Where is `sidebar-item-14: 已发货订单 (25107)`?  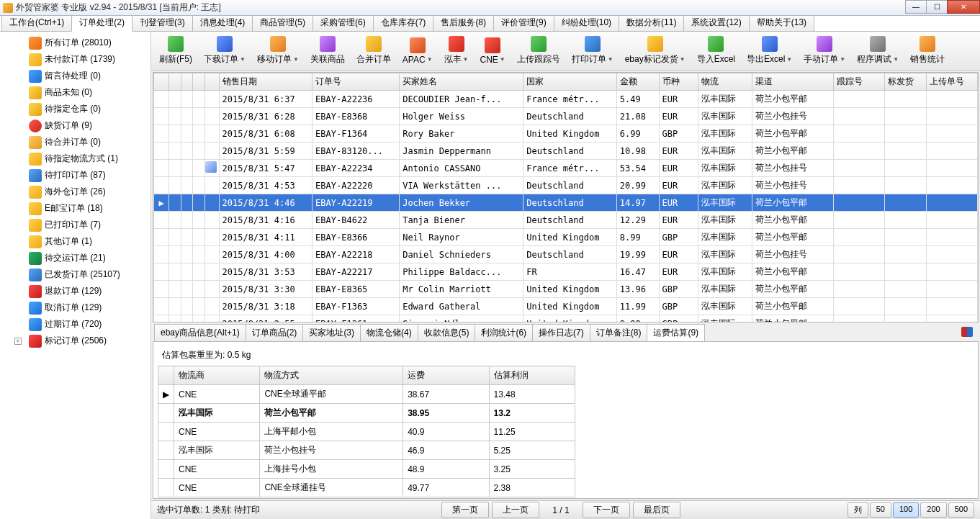 sidebar-item-14: 已发货订单 (25107) is located at coordinates (75, 275).